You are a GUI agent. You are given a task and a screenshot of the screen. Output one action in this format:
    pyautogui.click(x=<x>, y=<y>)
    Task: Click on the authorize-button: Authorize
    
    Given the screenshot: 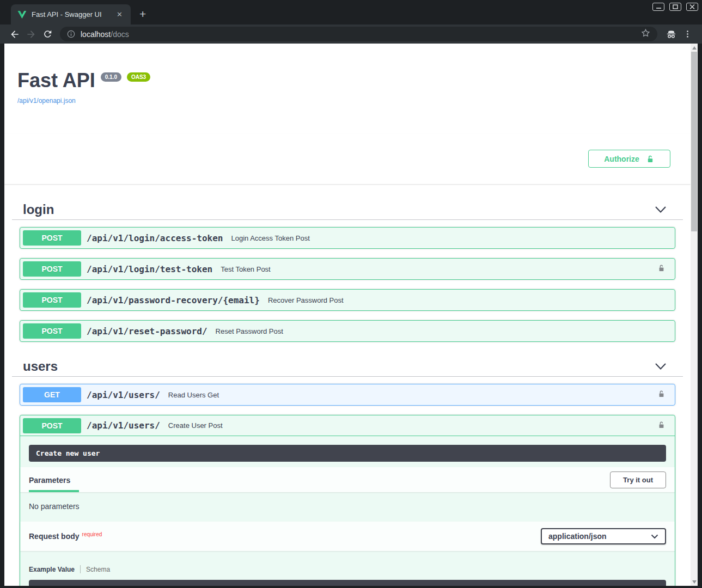 What is the action you would take?
    pyautogui.click(x=630, y=159)
    